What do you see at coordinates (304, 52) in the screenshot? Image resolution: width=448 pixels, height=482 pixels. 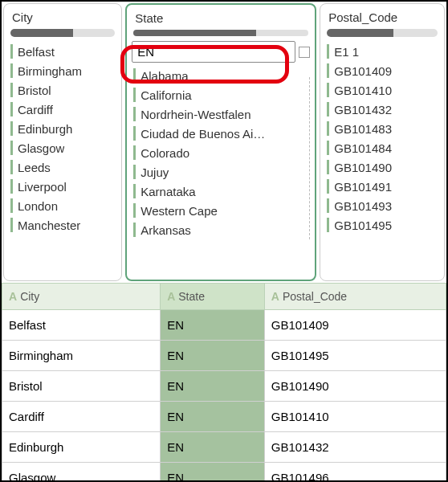 I see `state-filter-checkbox` at bounding box center [304, 52].